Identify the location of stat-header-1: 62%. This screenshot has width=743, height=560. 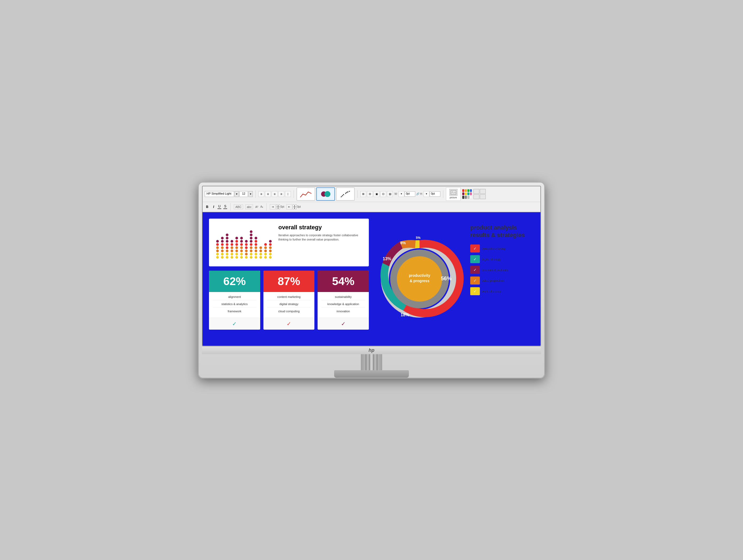
(234, 282).